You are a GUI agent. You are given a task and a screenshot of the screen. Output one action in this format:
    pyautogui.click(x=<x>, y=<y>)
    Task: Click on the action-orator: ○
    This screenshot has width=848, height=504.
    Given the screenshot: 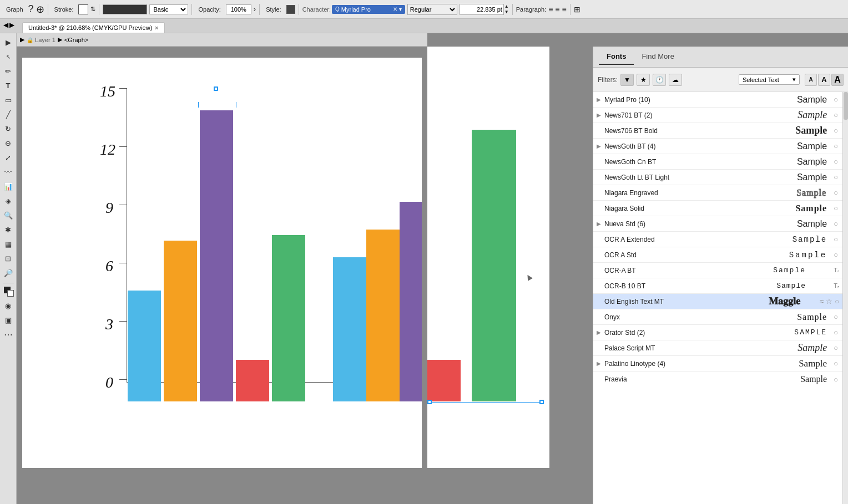 What is the action you would take?
    pyautogui.click(x=836, y=333)
    